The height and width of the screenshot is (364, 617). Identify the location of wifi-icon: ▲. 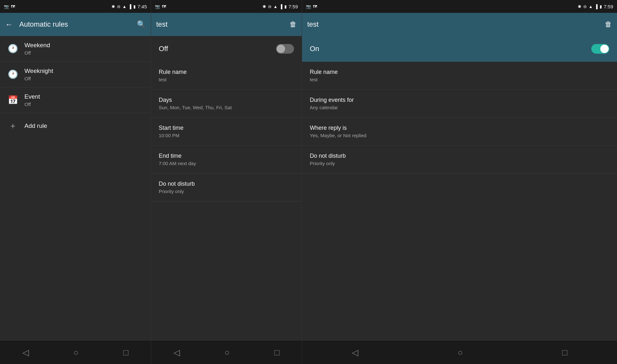
(125, 6).